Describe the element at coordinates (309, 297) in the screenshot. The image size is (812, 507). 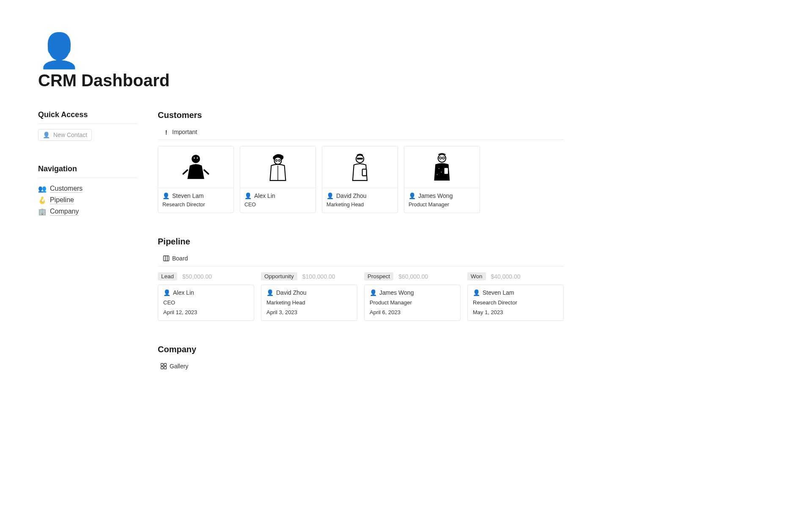
I see `pipeline-column-opportunity: Opportunity $100,000.00 👤David Zhou Mark…` at that location.